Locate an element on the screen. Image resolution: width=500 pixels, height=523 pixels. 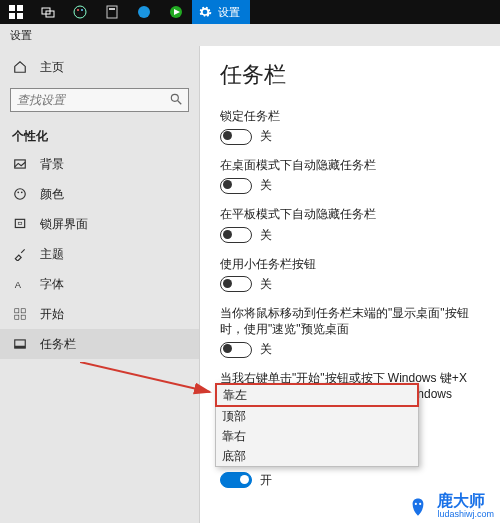
setting-label: 使用小任务栏按钮 is located at coordinates (350, 264).